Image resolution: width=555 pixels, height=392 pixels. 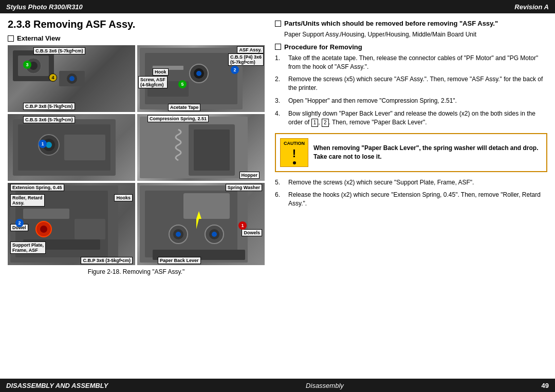 I want to click on num-3: 3, so click(x=27, y=65).